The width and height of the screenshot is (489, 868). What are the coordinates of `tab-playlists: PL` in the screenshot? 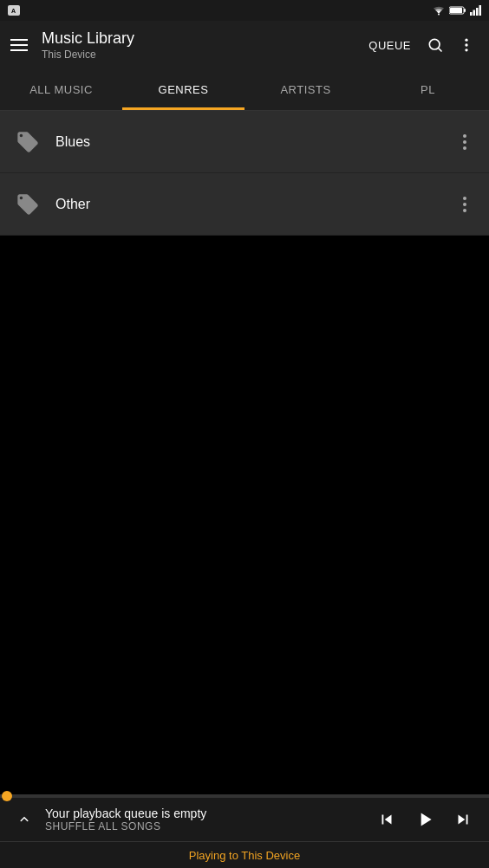 It's located at (428, 90).